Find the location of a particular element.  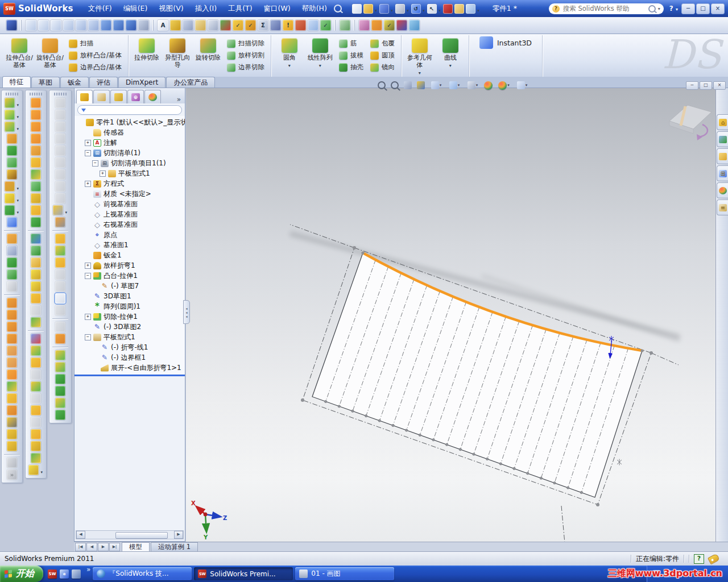

linear-pattern-icon: ▾ is located at coordinates (10, 186).